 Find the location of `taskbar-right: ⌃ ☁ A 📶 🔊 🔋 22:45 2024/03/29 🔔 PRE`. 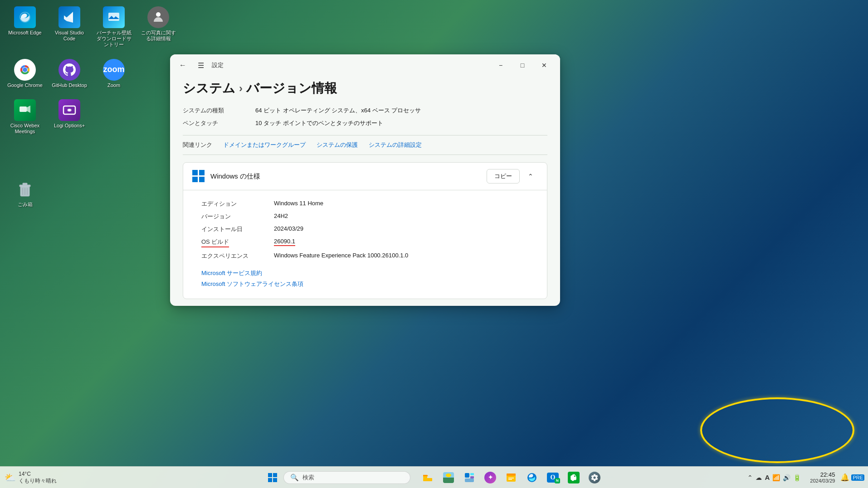

taskbar-right: ⌃ ☁ A 📶 🔊 🔋 22:45 2024/03/29 🔔 PRE is located at coordinates (806, 478).